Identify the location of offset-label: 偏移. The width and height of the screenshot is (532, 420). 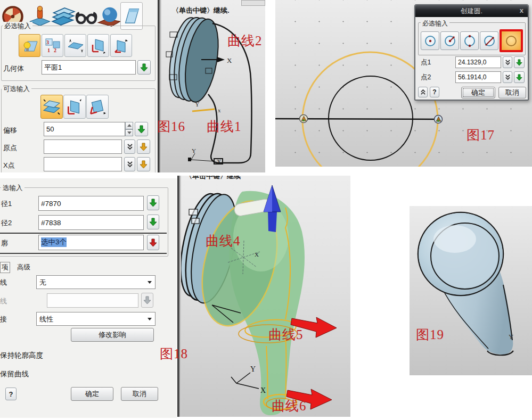
(10, 130).